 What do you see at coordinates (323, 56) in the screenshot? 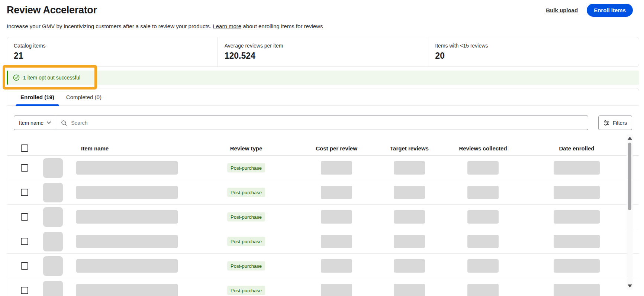
I see `stat-value: 120.524` at bounding box center [323, 56].